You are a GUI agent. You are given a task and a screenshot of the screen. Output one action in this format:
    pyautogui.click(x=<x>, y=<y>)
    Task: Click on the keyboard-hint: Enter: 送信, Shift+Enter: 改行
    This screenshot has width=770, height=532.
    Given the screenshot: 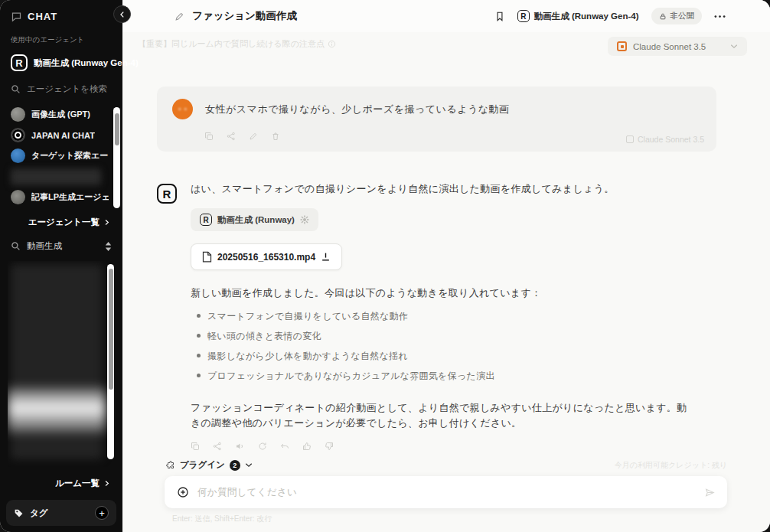 What is the action you would take?
    pyautogui.click(x=450, y=519)
    